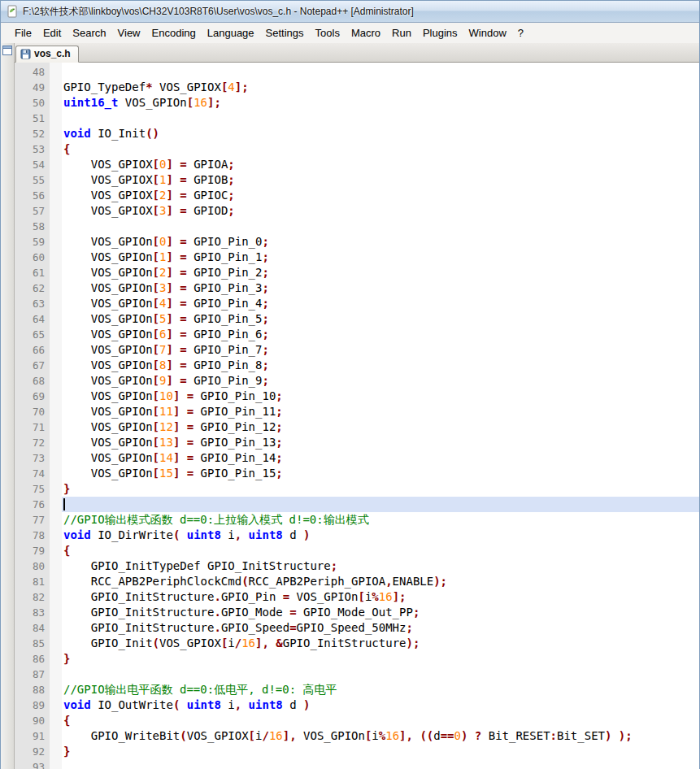 This screenshot has height=769, width=700. I want to click on code-line-49: GPIO_TypeDef* VOS_GPIOX[4];, so click(380, 88).